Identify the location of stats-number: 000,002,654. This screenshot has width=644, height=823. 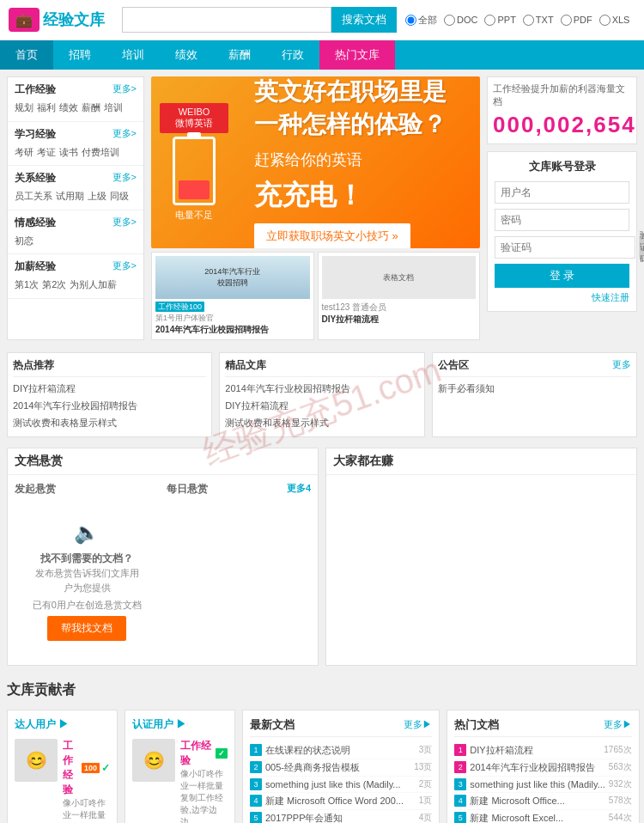
(562, 125).